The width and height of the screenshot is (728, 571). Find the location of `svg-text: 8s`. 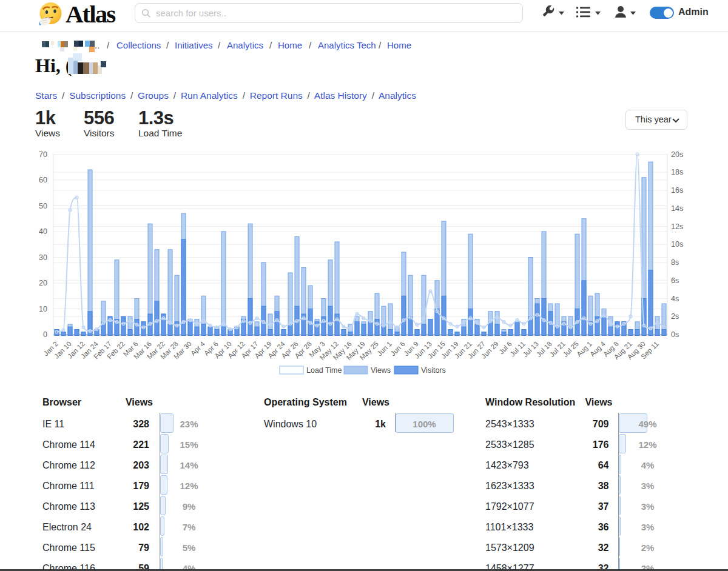

svg-text: 8s is located at coordinates (675, 262).